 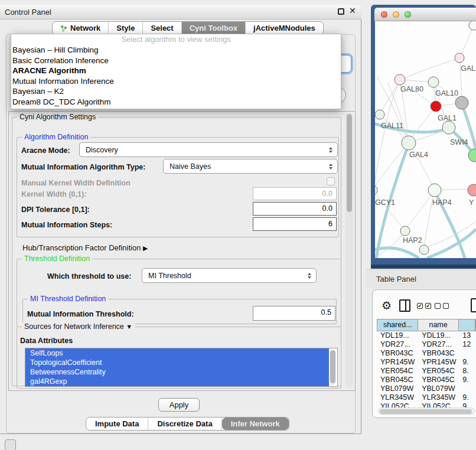 What do you see at coordinates (405, 231) in the screenshot?
I see `network-node-hap2` at bounding box center [405, 231].